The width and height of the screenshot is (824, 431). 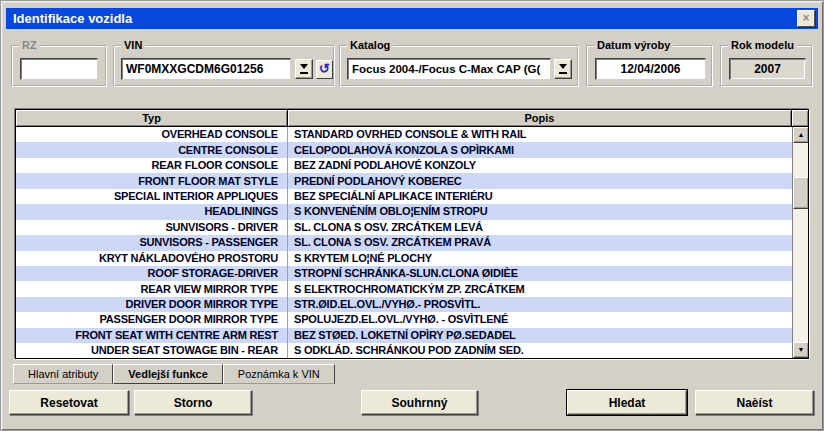 What do you see at coordinates (72, 18) in the screenshot?
I see `dialog-title: Identifikace vozidla` at bounding box center [72, 18].